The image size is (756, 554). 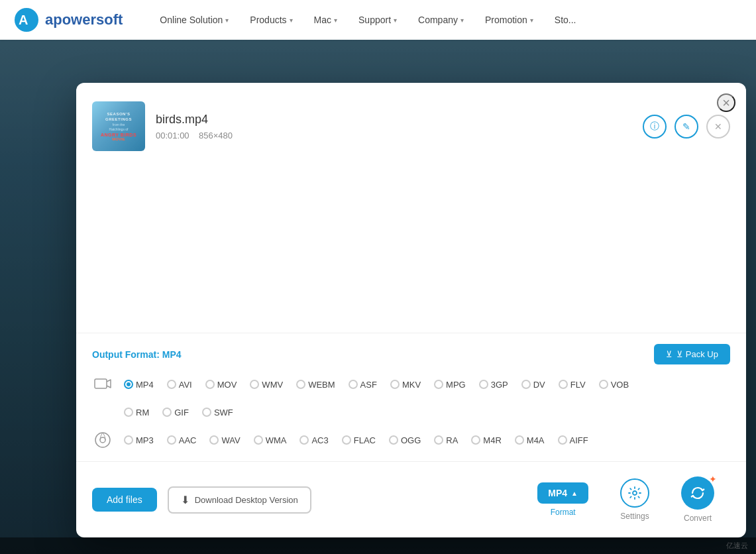 What do you see at coordinates (563, 493) in the screenshot?
I see `format-badge: MP4 ▲` at bounding box center [563, 493].